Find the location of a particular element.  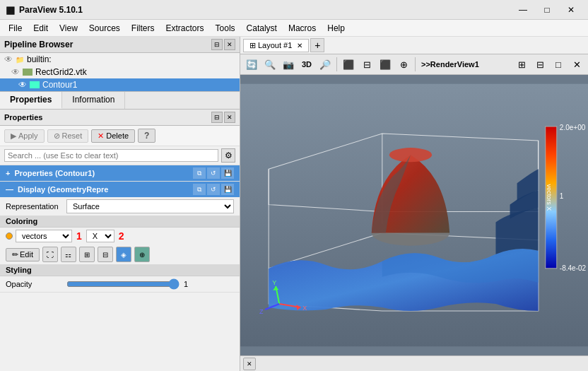

screenshot-button: 📷 is located at coordinates (288, 64).